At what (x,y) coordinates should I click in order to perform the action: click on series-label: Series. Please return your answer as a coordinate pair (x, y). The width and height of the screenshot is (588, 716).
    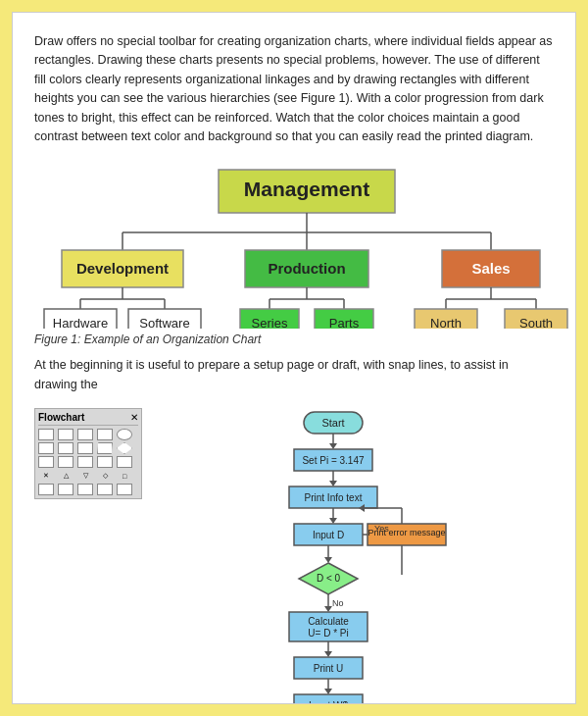
    Looking at the image, I should click on (270, 322).